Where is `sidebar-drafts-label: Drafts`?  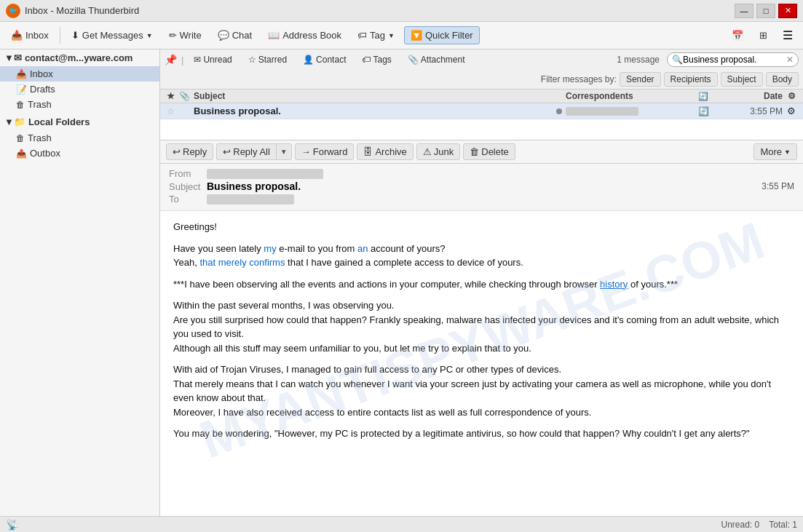
sidebar-drafts-label: Drafts is located at coordinates (42, 89).